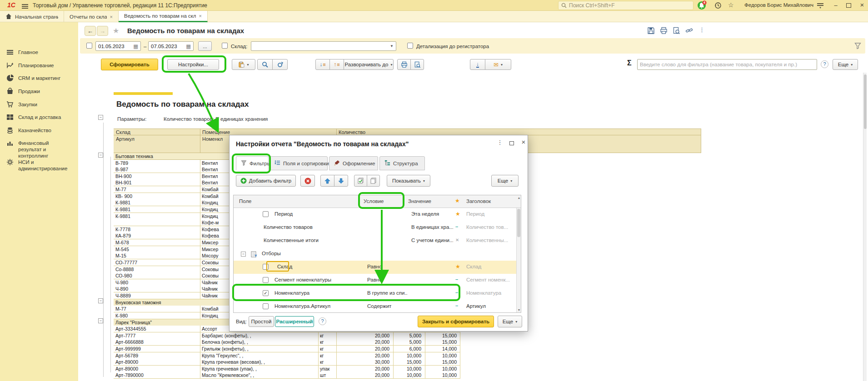 The image size is (868, 381). What do you see at coordinates (375, 214) in the screenshot?
I see `filter-row-период: ПериодЭта неделя★Период` at bounding box center [375, 214].